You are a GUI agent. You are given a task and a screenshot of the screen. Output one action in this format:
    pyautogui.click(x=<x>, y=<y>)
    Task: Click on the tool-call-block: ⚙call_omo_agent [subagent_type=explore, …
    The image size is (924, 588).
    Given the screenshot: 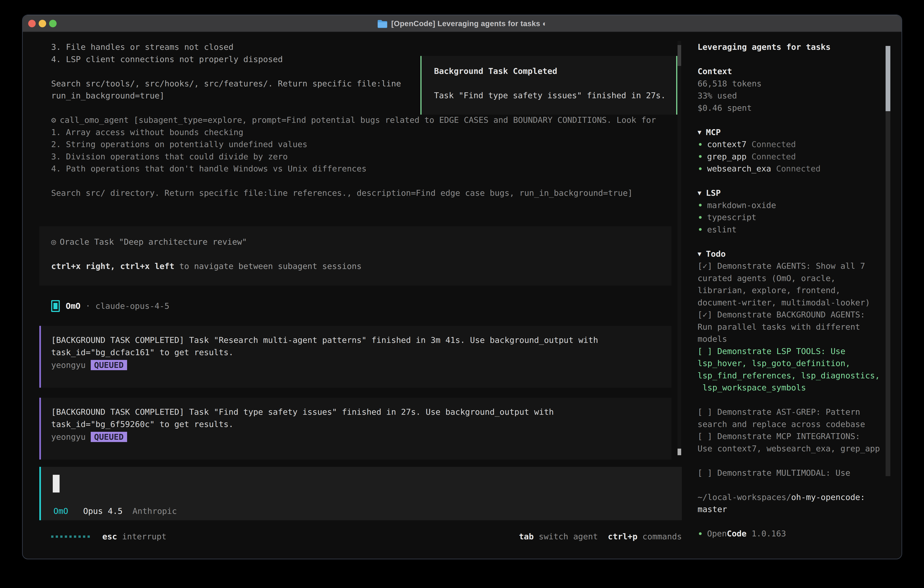 What is the action you would take?
    pyautogui.click(x=363, y=157)
    